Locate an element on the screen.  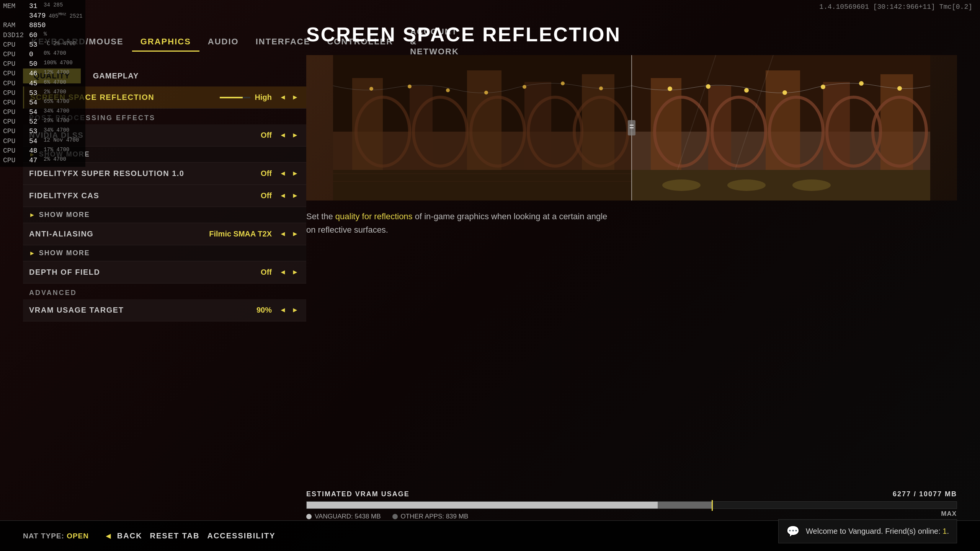
dlss-arrow-right: ► is located at coordinates (295, 135).